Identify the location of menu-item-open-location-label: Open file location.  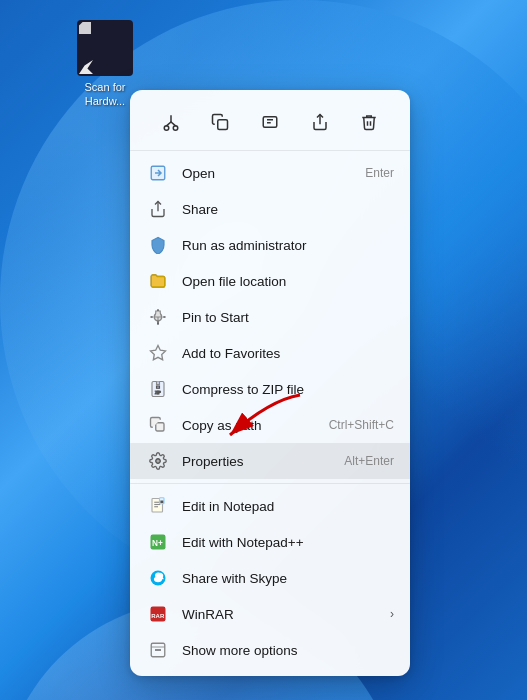
(288, 282).